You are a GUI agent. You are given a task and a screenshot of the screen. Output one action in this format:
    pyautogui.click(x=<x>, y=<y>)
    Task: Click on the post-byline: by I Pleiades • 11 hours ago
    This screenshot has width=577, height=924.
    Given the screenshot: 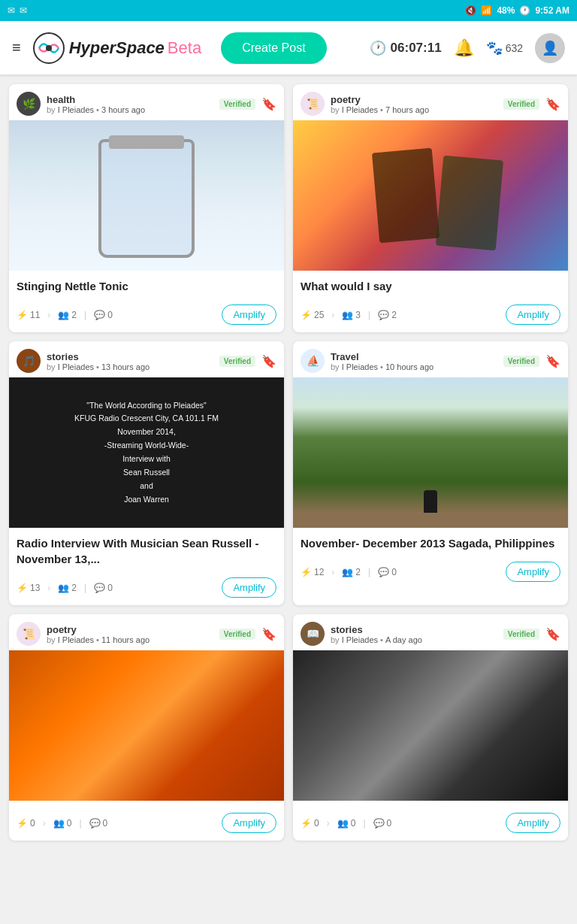 What is the action you would take?
    pyautogui.click(x=130, y=640)
    